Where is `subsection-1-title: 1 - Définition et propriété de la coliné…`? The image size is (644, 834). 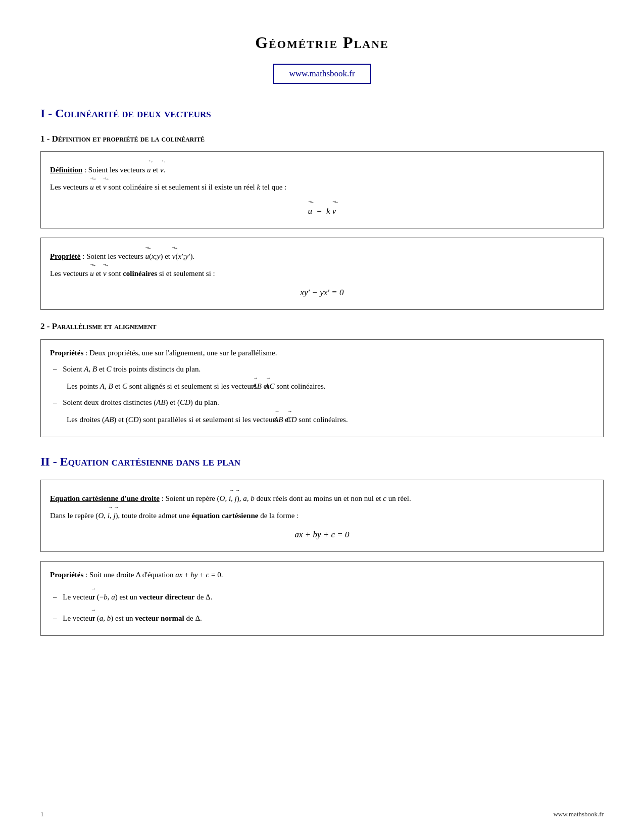
subsection-1-title: 1 - Définition et propriété de la coliné… is located at coordinates (322, 139).